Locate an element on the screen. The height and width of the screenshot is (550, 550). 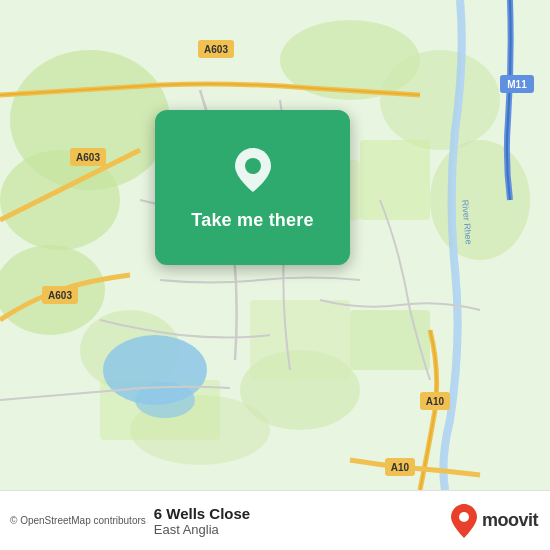
region-line: East Anglia is located at coordinates (186, 530).